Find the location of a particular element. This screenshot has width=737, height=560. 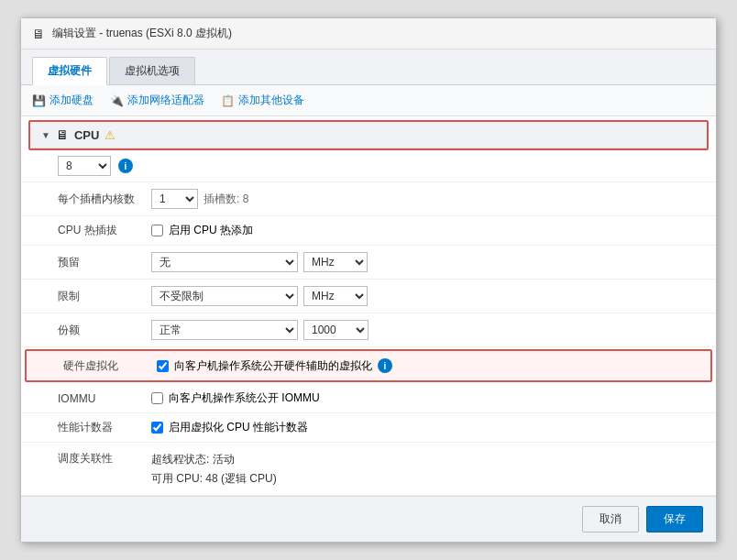

slots-per-socket-value: 1248 插槽数: 8 is located at coordinates (428, 199).